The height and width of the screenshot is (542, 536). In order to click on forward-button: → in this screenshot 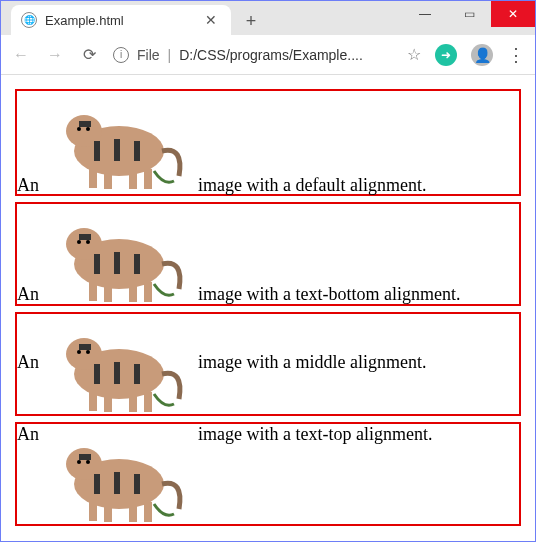, I will do `click(55, 55)`.